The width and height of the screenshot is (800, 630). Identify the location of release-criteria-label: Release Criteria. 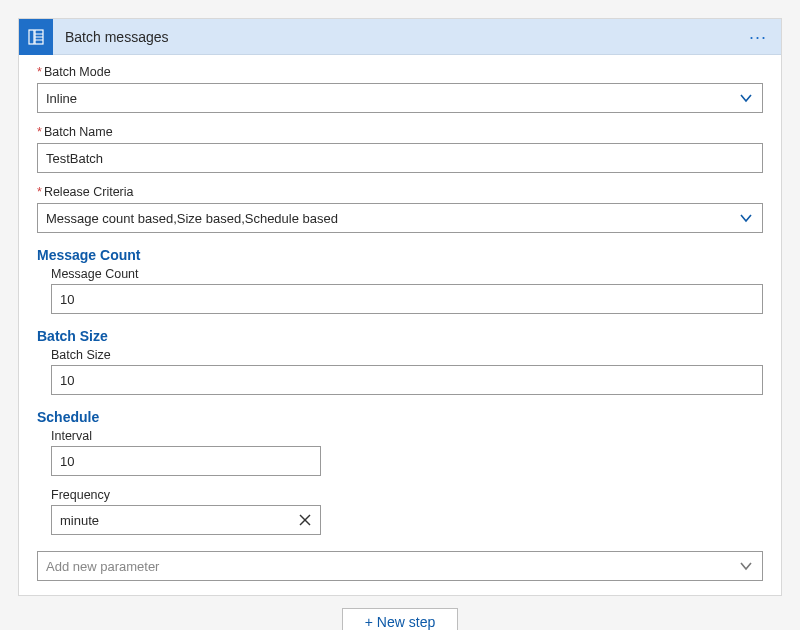
(400, 192).